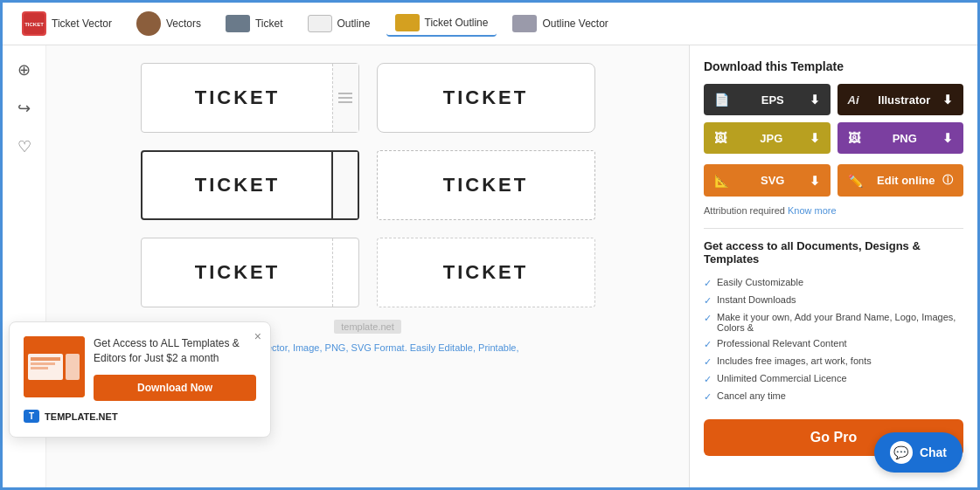 This screenshot has height=490, width=980. What do you see at coordinates (486, 185) in the screenshot?
I see `ticket-4: TICKET` at bounding box center [486, 185].